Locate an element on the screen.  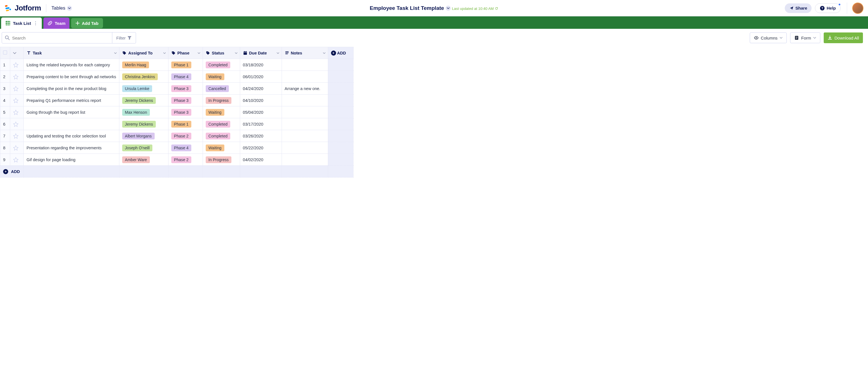
column-header-notes: Notes is located at coordinates (305, 53).